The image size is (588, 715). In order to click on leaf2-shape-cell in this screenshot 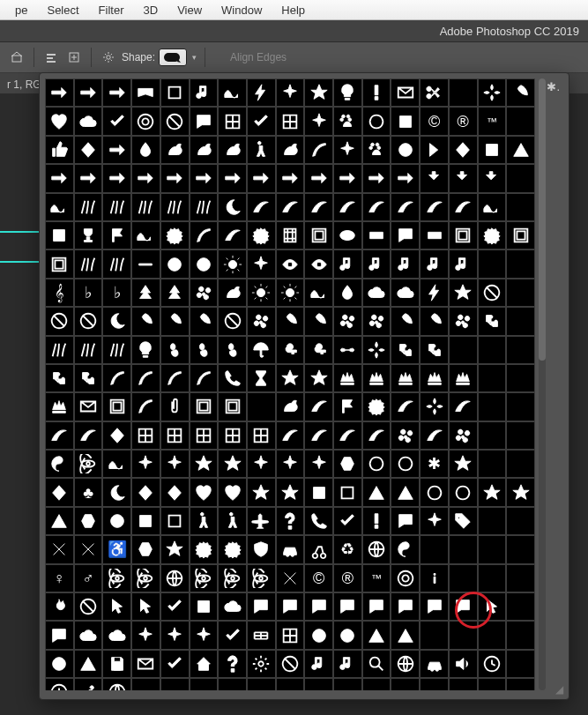, I will do `click(175, 321)`.